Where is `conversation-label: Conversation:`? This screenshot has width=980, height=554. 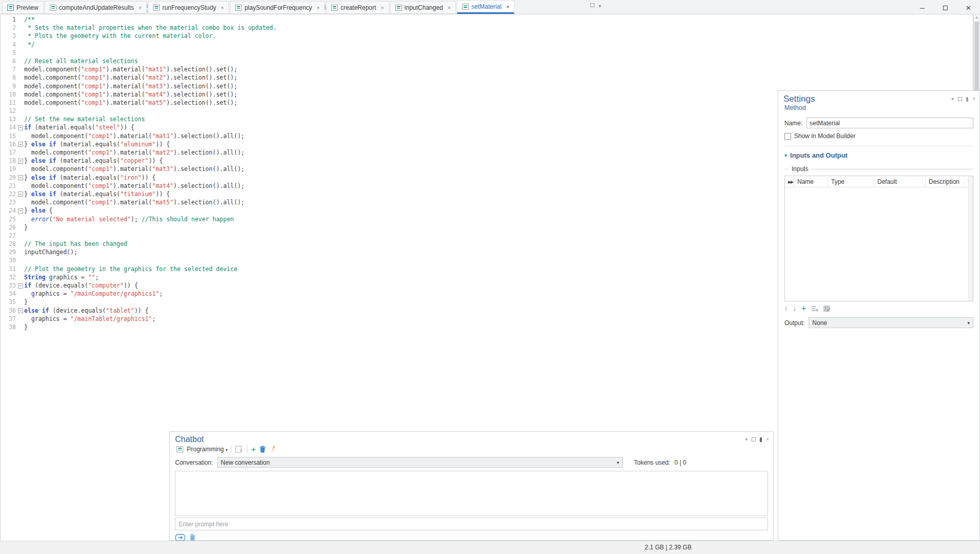 conversation-label: Conversation: is located at coordinates (194, 463).